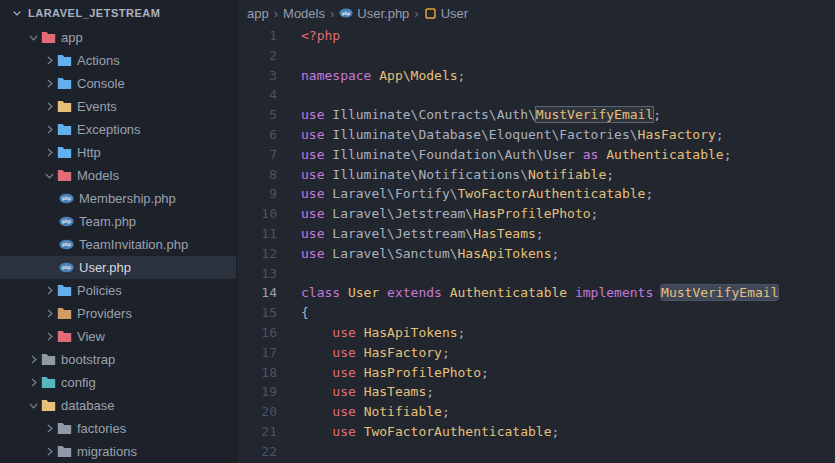 The width and height of the screenshot is (835, 463). Describe the element at coordinates (118, 176) in the screenshot. I see `tree-item-models: Models` at that location.